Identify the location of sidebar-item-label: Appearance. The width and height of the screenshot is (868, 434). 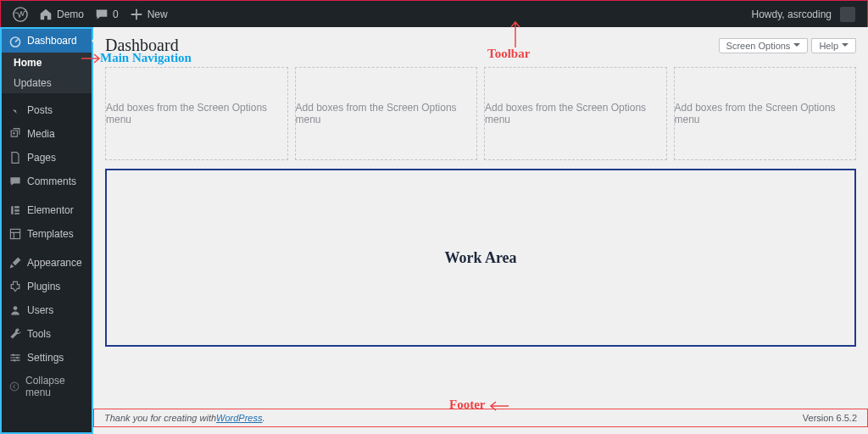
(54, 263).